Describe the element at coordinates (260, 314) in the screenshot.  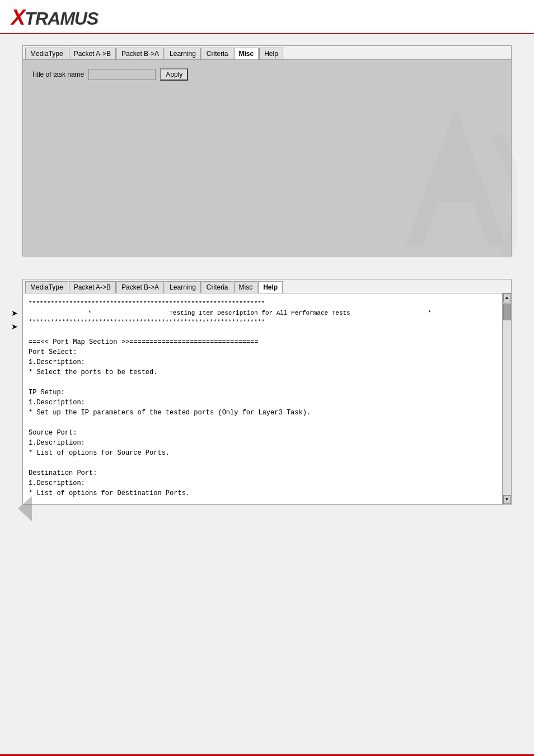
I see `help-title: * Testing Item Description for All Perfo…` at that location.